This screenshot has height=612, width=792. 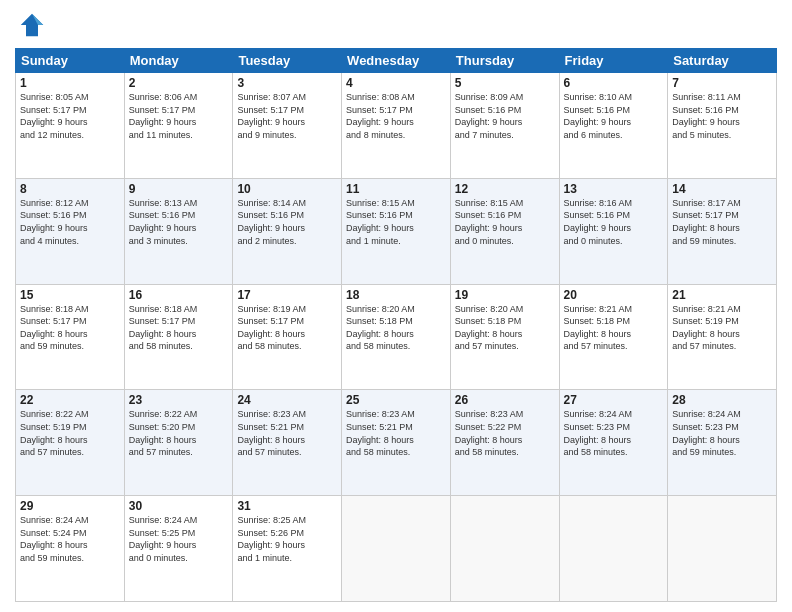 I want to click on calendar-cell: 4Sunrise: 8:08 AM Sunset: 5:17 PM Daylig…, so click(x=396, y=126).